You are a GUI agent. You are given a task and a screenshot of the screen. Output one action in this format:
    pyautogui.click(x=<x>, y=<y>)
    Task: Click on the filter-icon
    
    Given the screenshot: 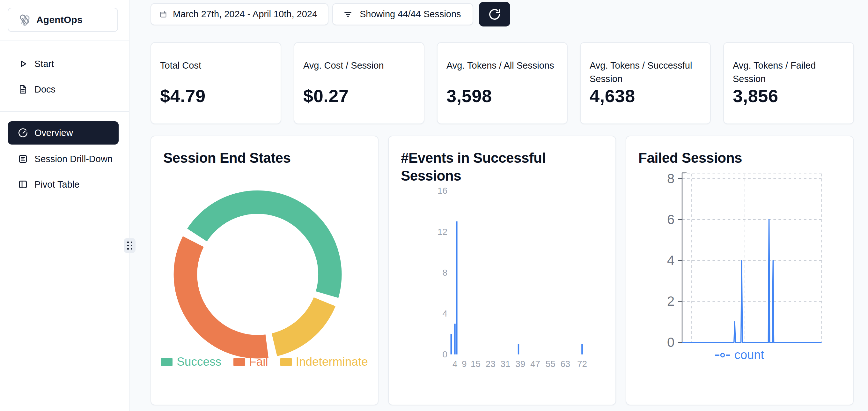 What is the action you would take?
    pyautogui.click(x=348, y=14)
    